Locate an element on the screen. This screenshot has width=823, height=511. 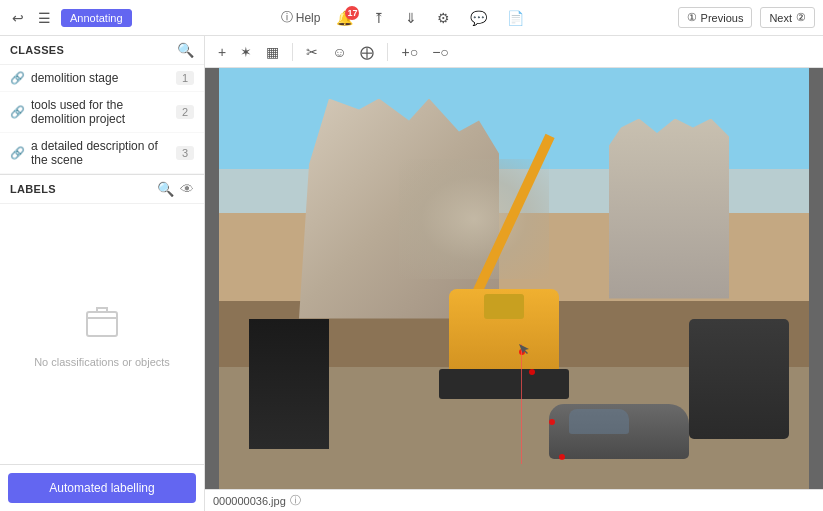
labels-tools: 🔍 👁 is located at coordinates (176, 189).